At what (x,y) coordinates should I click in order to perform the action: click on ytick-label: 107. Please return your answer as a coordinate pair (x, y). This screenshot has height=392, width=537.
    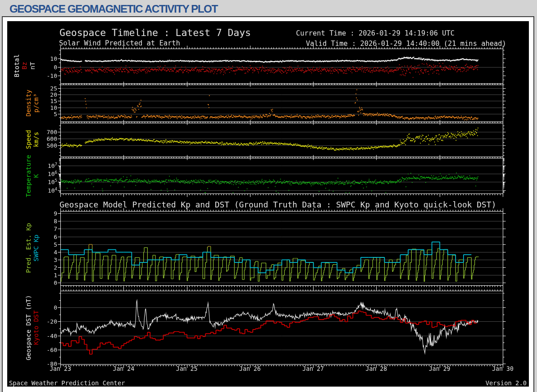
    Looking at the image, I should click on (52, 165).